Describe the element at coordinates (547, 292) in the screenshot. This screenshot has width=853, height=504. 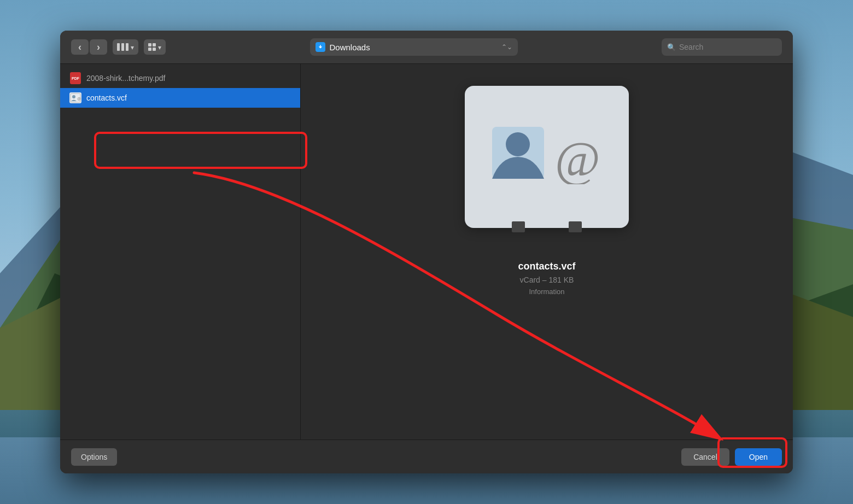
I see `preview-info-label: Information` at that location.